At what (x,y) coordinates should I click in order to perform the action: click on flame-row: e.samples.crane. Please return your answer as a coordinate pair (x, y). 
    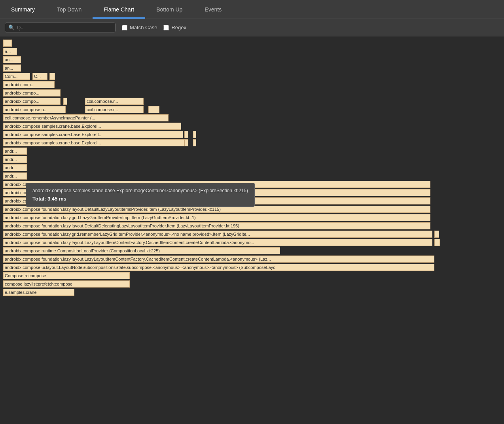
    Looking at the image, I should click on (252, 293).